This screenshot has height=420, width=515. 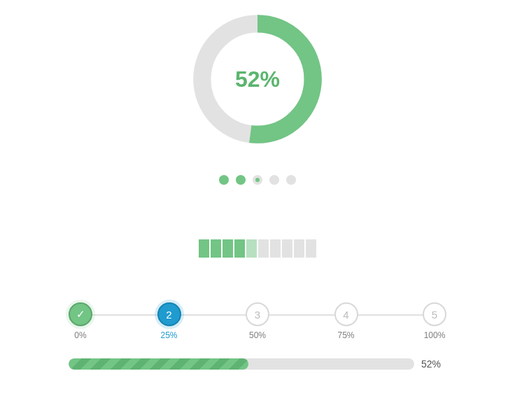 I want to click on step-circle: 5, so click(x=435, y=314).